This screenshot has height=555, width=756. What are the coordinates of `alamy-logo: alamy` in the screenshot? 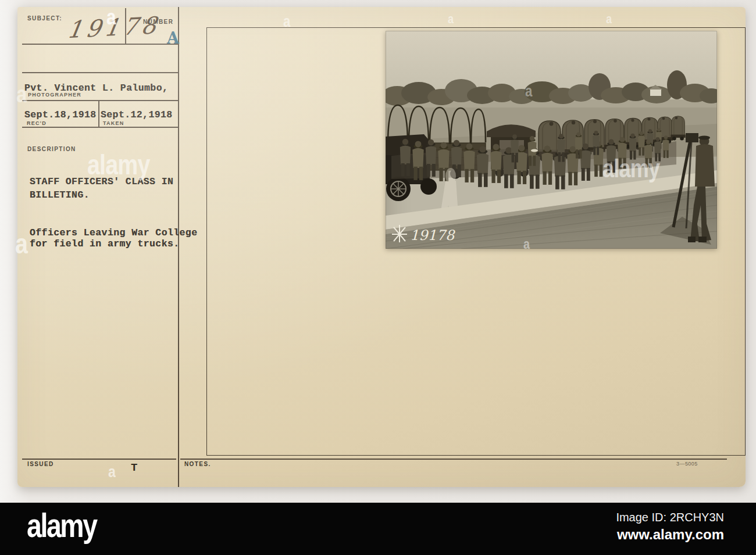 It's located at (62, 525).